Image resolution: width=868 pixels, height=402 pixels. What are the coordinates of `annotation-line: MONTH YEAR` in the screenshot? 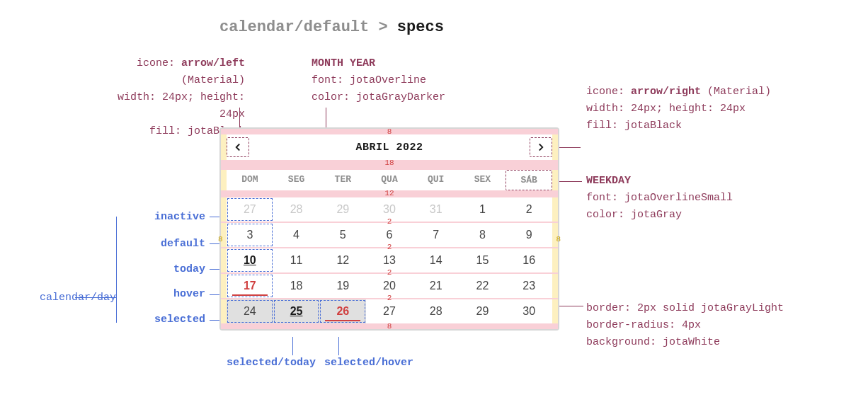 It's located at (378, 64).